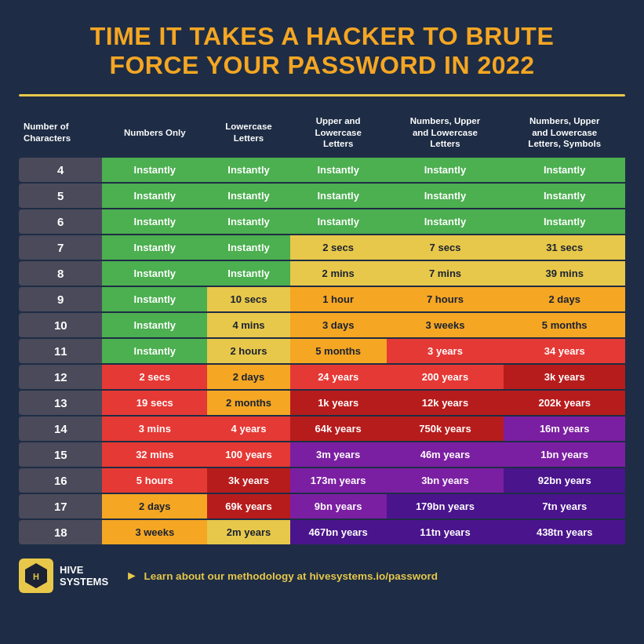 The height and width of the screenshot is (644, 644). Describe the element at coordinates (339, 377) in the screenshot. I see `data-cell: 24 years` at that location.